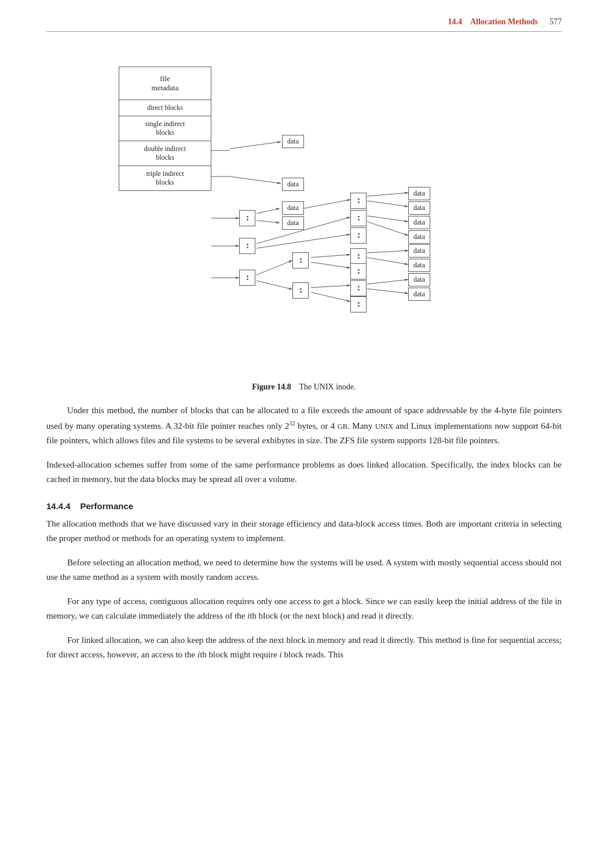 This screenshot has height=868, width=608. Describe the element at coordinates (419, 294) in the screenshot. I see `data-triple-4: data` at that location.